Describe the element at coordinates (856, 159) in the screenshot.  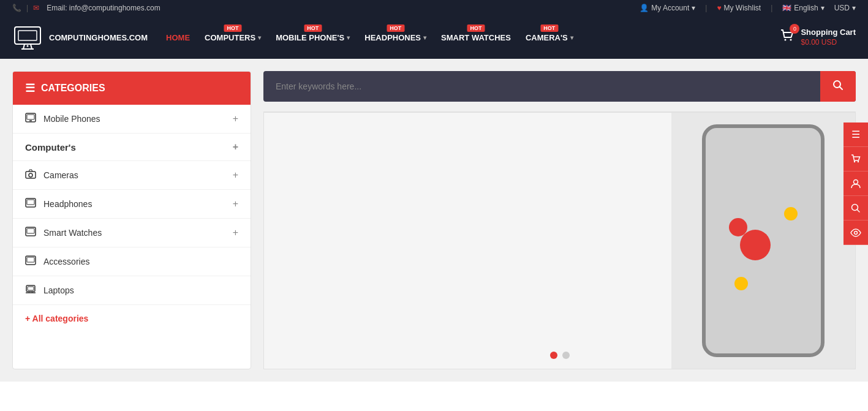
I see `sidebar-cart-icon` at that location.